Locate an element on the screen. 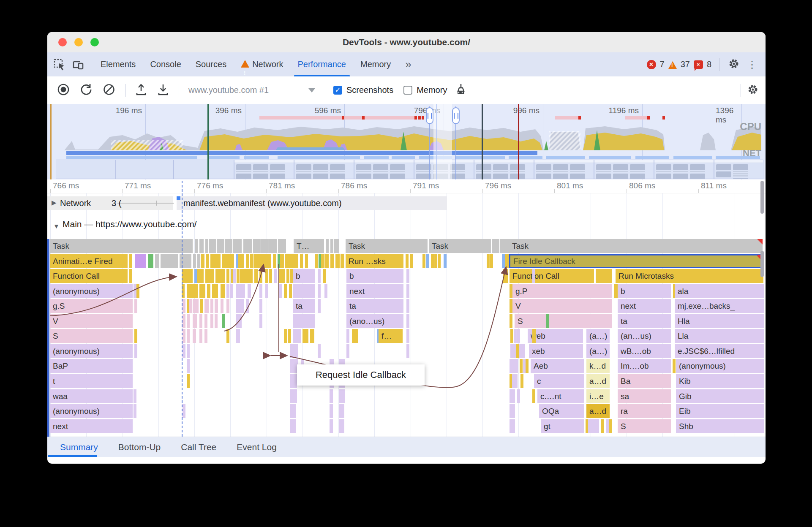  tab-call-tree: Call Tree is located at coordinates (199, 447).